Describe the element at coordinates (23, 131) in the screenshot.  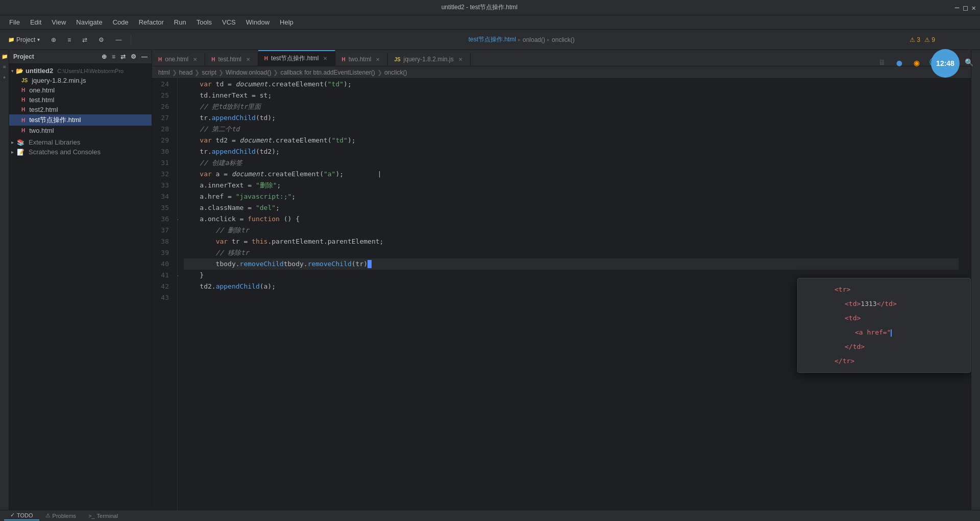
I see `html-file-icon-two: H` at that location.